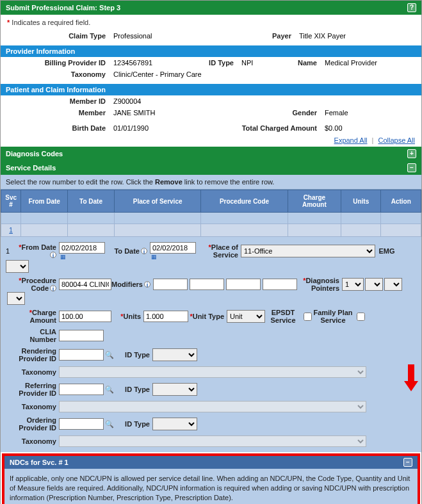 Image resolution: width=422 pixels, height=504 pixels. What do you see at coordinates (308, 251) in the screenshot?
I see `place-of-service-select: 11-Office` at bounding box center [308, 251].